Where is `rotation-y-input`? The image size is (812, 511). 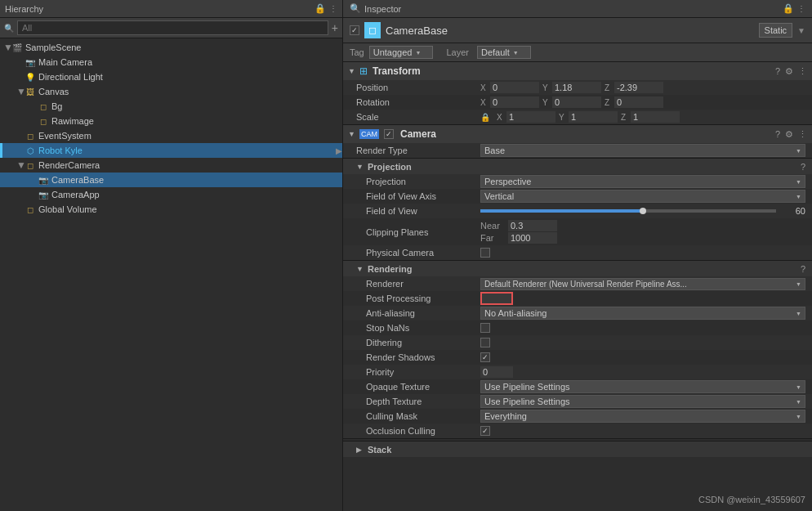 rotation-y-input is located at coordinates (577, 102).